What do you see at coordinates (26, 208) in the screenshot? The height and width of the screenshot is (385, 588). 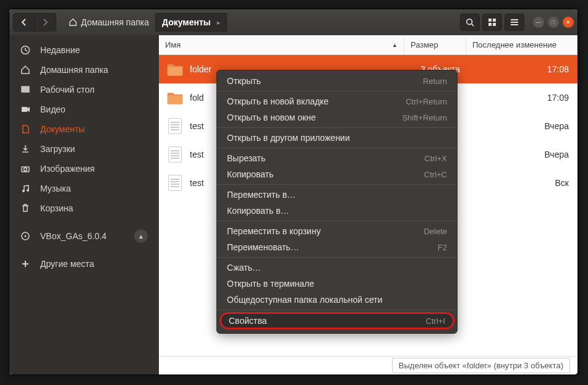 I see `trash-icon` at bounding box center [26, 208].